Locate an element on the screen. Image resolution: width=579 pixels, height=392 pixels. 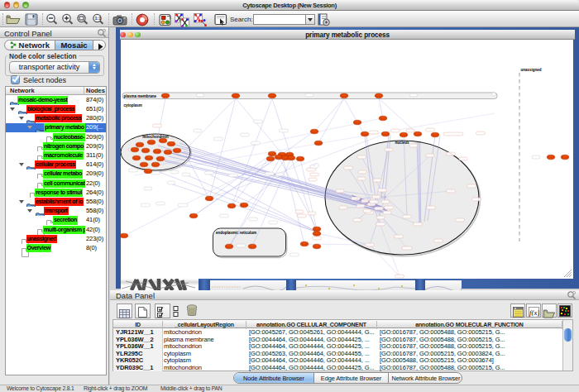
svg-text: cytoplasm is located at coordinates (133, 106).